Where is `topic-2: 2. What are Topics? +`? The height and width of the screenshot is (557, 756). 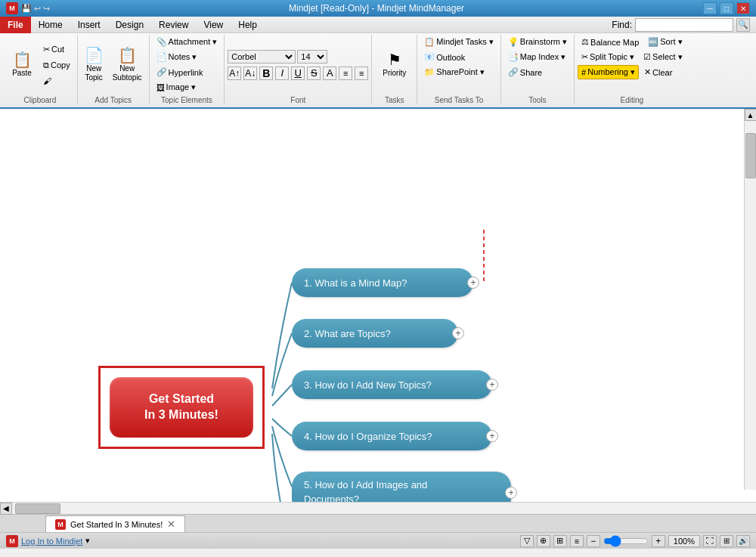
topic-2: 2. What are Topics? + is located at coordinates (375, 333).